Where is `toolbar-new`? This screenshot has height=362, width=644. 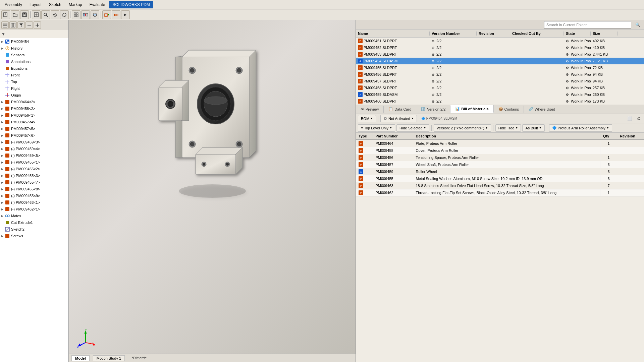
toolbar-new is located at coordinates (6, 15).